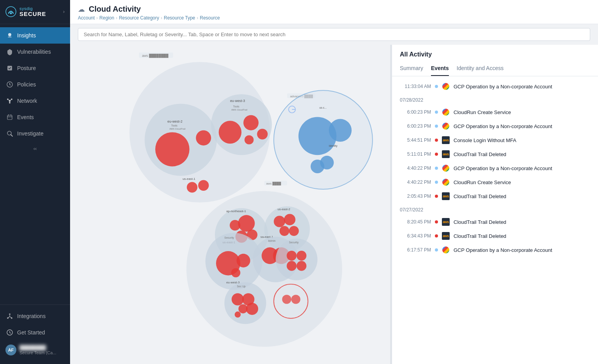 This screenshot has height=364, width=598. What do you see at coordinates (35, 84) in the screenshot?
I see `sidebar-item-policies: Policies` at bounding box center [35, 84].